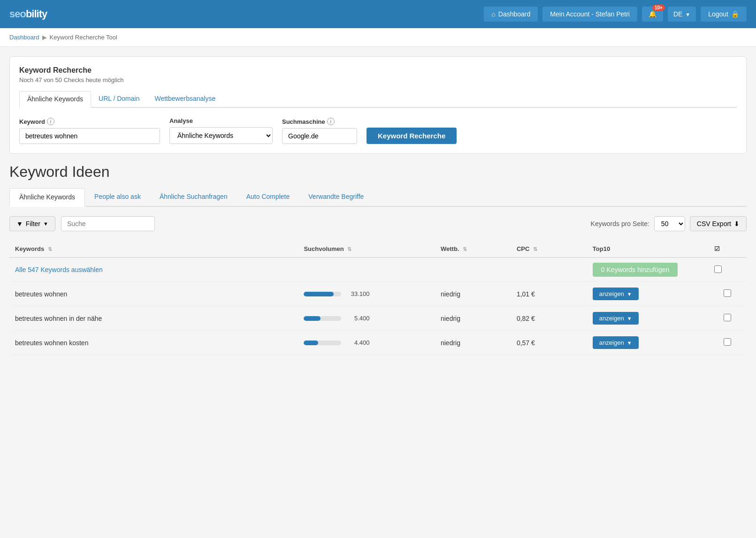 The width and height of the screenshot is (756, 538). Describe the element at coordinates (119, 99) in the screenshot. I see `tab-url-domain: URL / Domain` at that location.